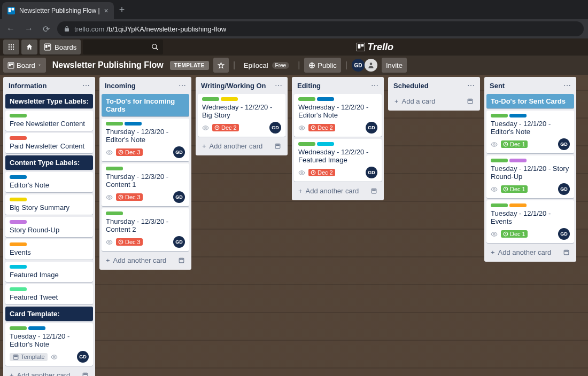  I want to click on label-red, so click(18, 138).